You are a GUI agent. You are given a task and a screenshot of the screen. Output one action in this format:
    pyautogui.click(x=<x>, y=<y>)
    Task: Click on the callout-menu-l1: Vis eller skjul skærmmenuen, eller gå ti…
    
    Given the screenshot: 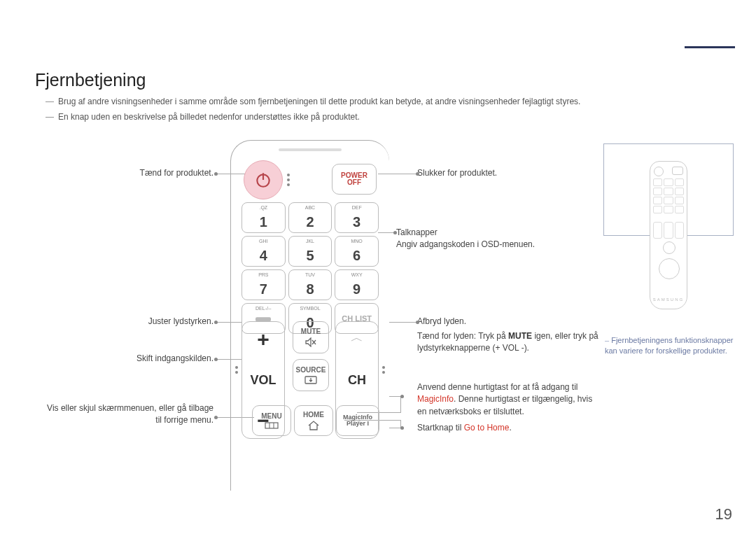 What is the action you would take?
    pyautogui.click(x=130, y=408)
    